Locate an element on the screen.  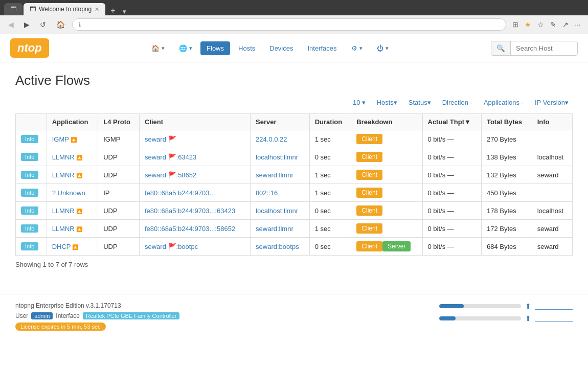
row-2-breakdown: Client is located at coordinates (387, 175).